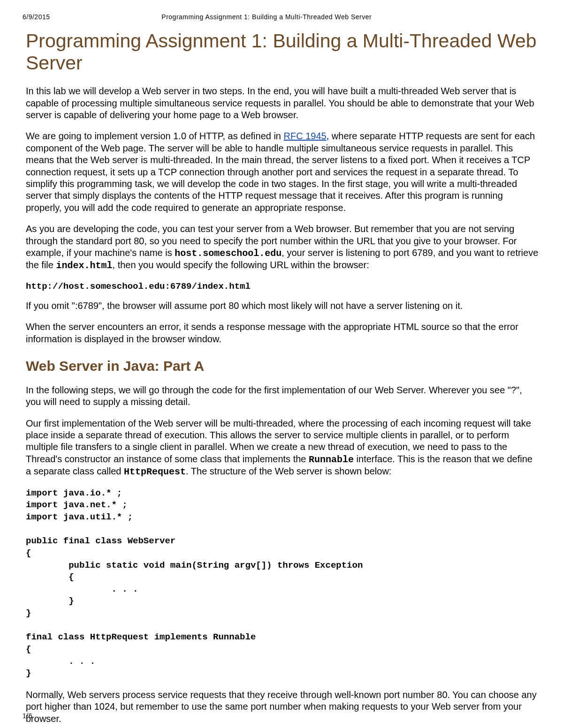 Image resolution: width=563 pixels, height=728 pixels. I want to click on page-title: Programming Assignment 1: Building a Mul…, so click(282, 52).